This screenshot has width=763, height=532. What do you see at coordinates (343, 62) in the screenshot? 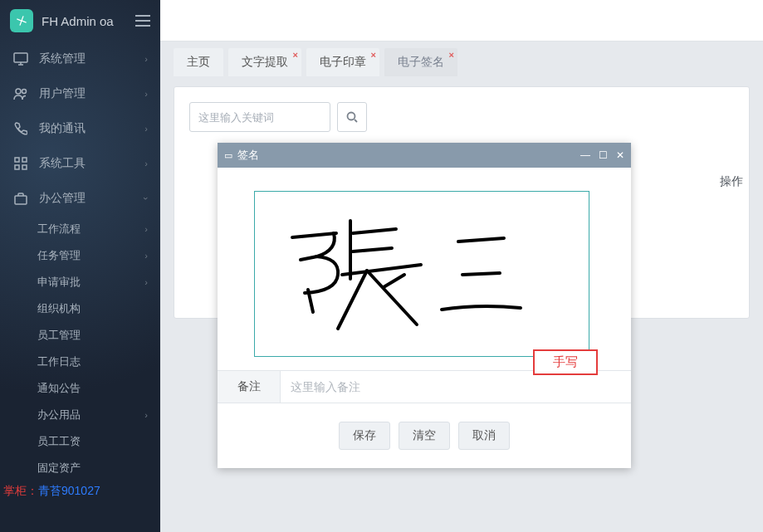
I see `tab-seal: 电子印章×` at bounding box center [343, 62].